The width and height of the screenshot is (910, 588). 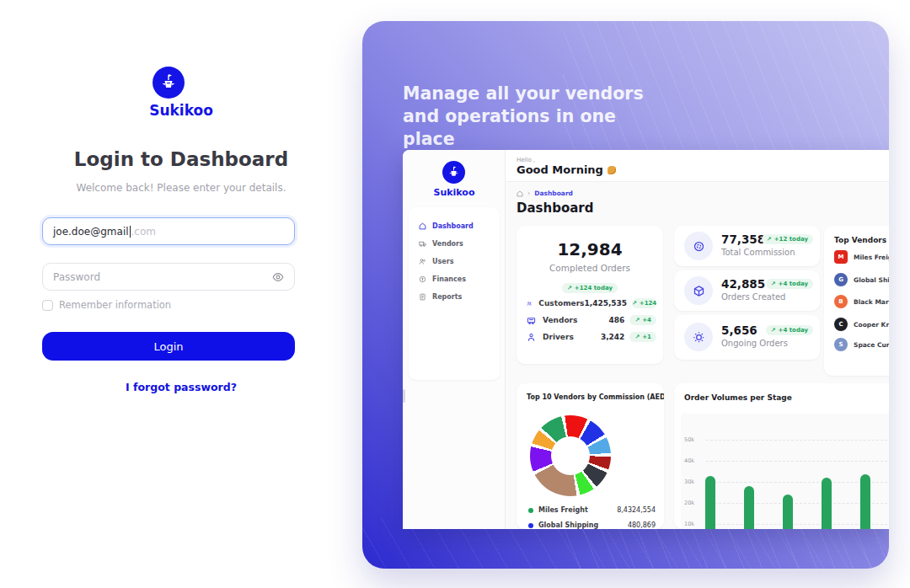 I want to click on completed-orders-label: Completed Orders, so click(x=590, y=268).